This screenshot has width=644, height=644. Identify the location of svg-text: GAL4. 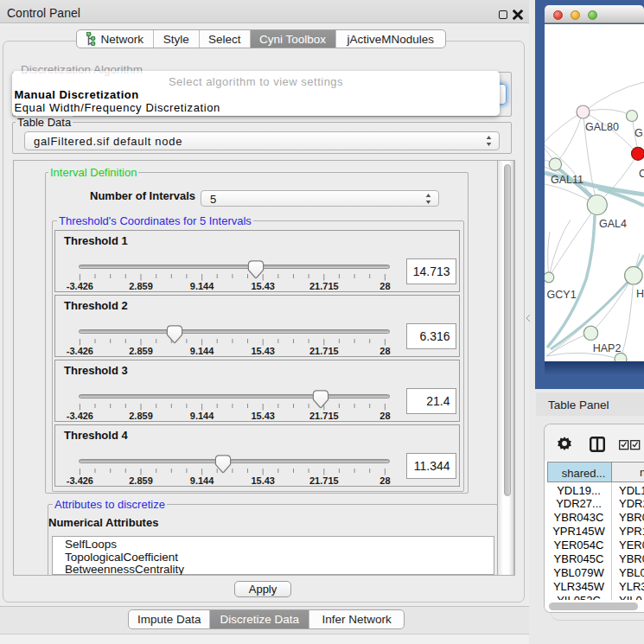
(613, 224).